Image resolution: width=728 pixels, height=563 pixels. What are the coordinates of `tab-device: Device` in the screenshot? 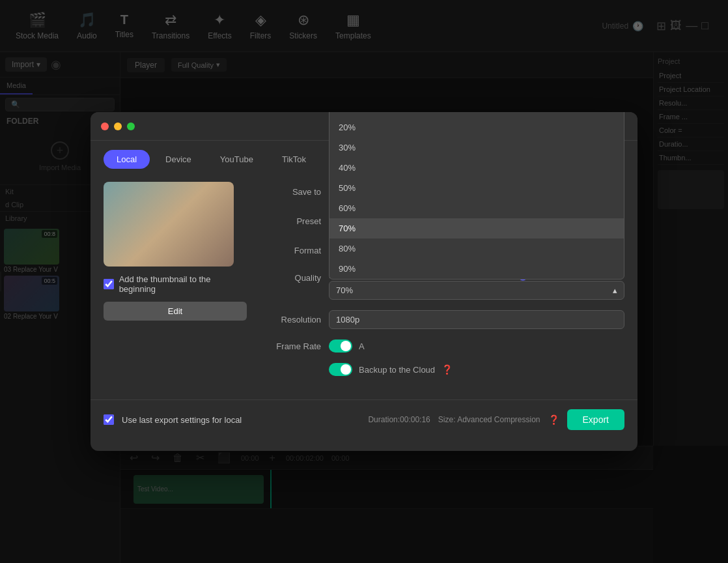 It's located at (178, 159).